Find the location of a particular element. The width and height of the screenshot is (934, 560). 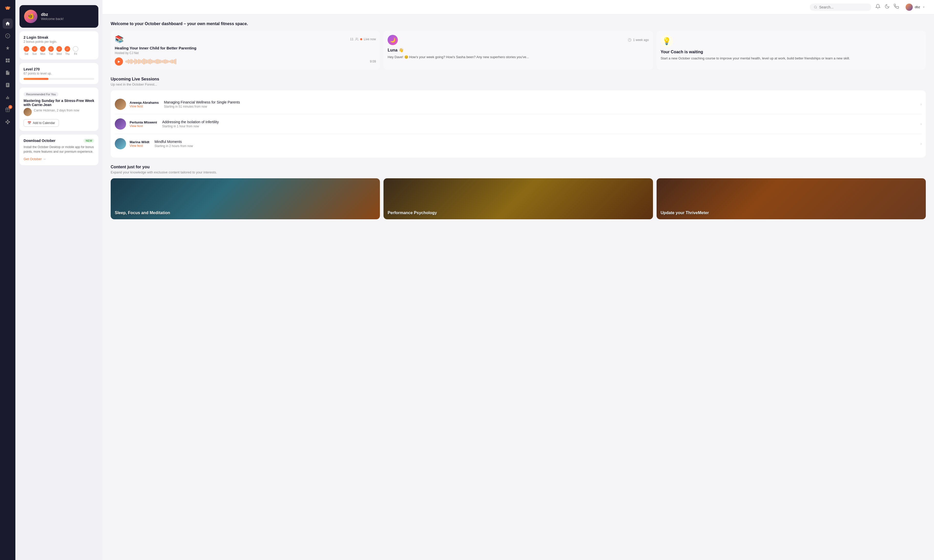

content-title: Content just for you is located at coordinates (518, 167).